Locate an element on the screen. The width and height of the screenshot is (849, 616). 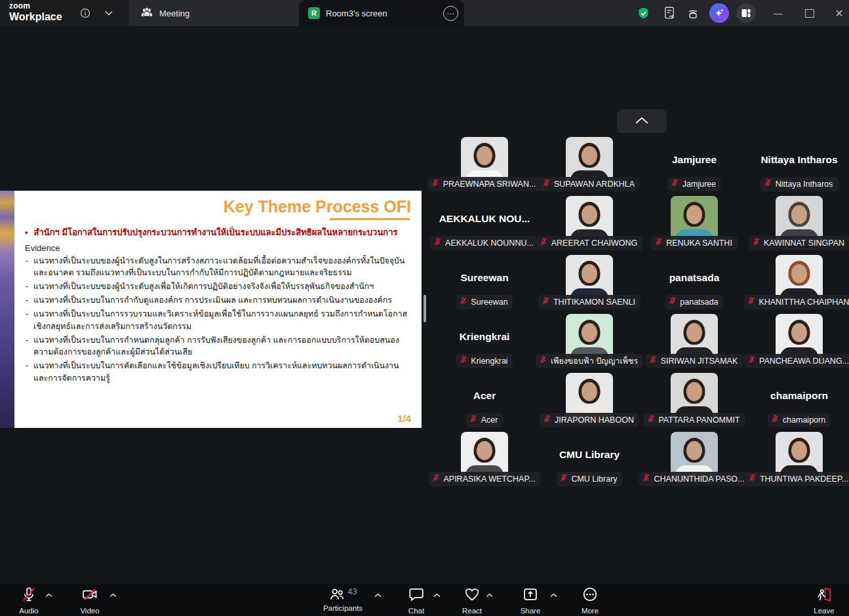
react-options-chevron is located at coordinates (489, 595).